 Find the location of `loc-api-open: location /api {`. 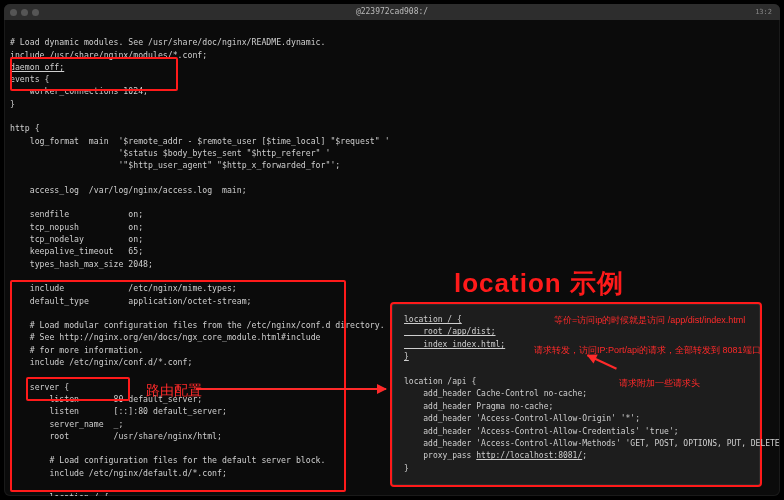

loc-api-open: location /api { is located at coordinates (440, 382).